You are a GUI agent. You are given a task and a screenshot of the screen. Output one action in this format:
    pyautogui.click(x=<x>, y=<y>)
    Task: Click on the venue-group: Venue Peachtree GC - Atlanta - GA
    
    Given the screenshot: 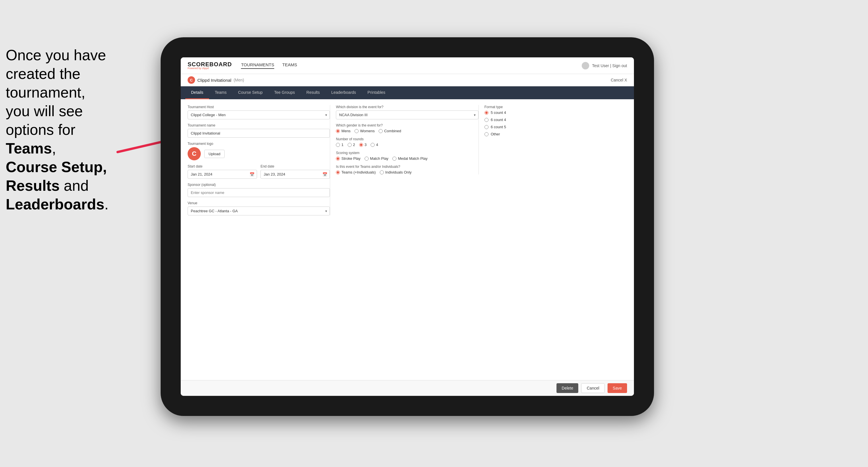 What is the action you would take?
    pyautogui.click(x=259, y=208)
    